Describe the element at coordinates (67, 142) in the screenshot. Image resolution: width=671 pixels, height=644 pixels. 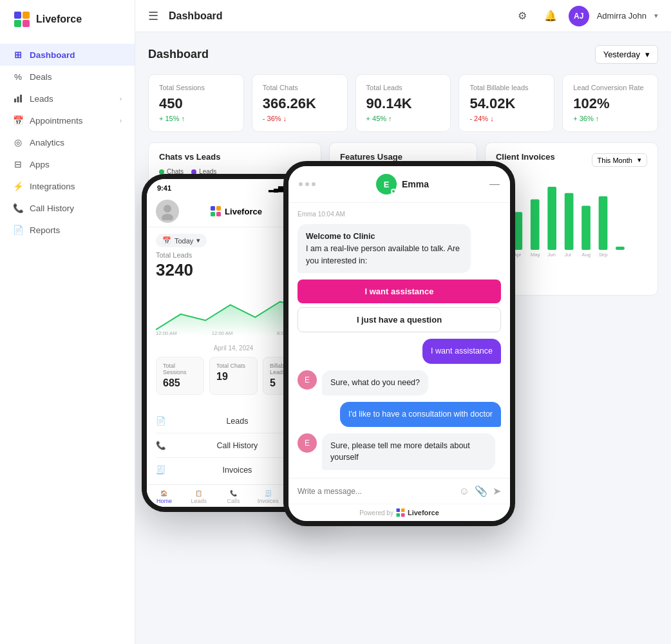
I see `sidebar-item-analytics: ◎ Analytics` at that location.